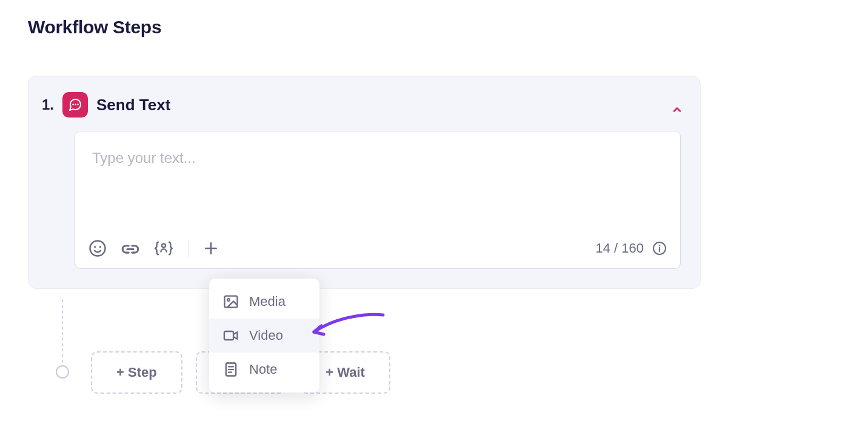 The image size is (868, 424). I want to click on plus-icon, so click(211, 248).